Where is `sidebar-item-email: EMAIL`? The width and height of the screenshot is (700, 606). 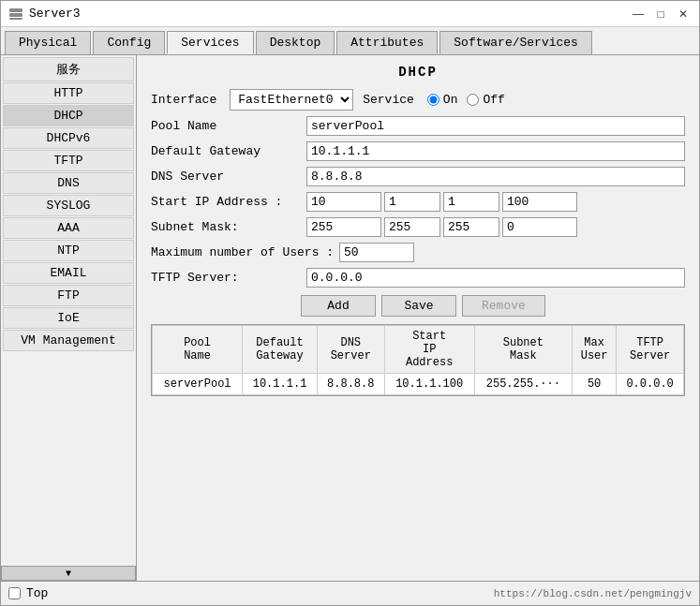
sidebar-item-email: EMAIL is located at coordinates (68, 273).